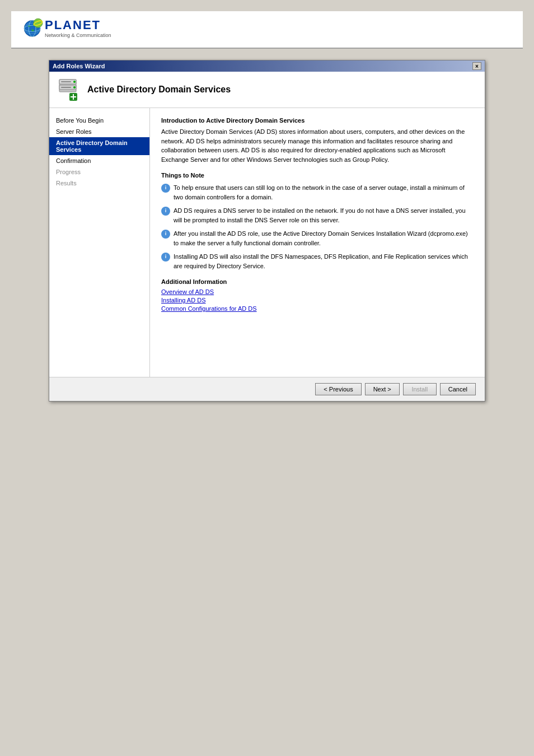  I want to click on nav-item-server-roles: Server Roles, so click(100, 132).